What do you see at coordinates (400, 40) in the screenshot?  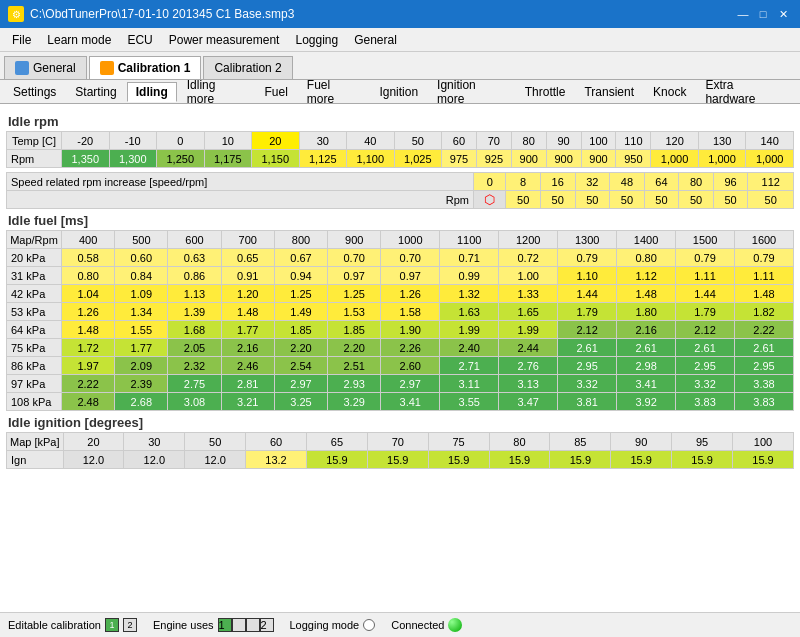 I see `menu-bar: File Learn mode ECU Power measurement Lo…` at bounding box center [400, 40].